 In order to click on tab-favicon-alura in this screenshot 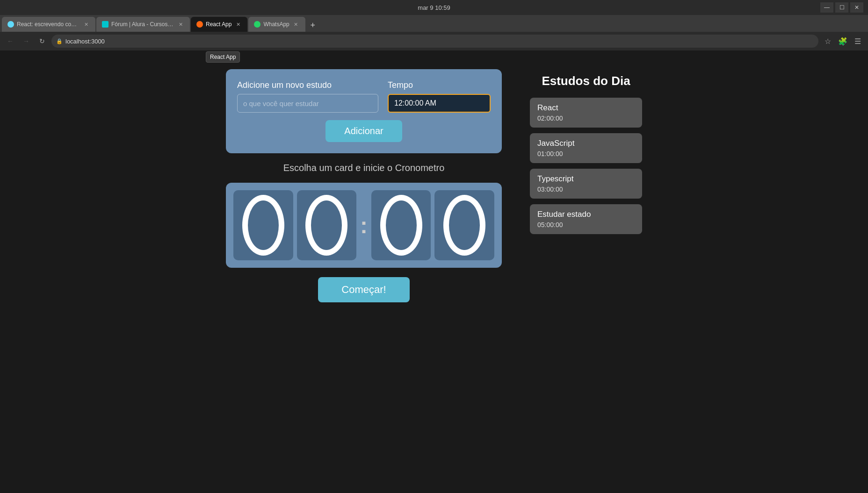, I will do `click(105, 24)`.